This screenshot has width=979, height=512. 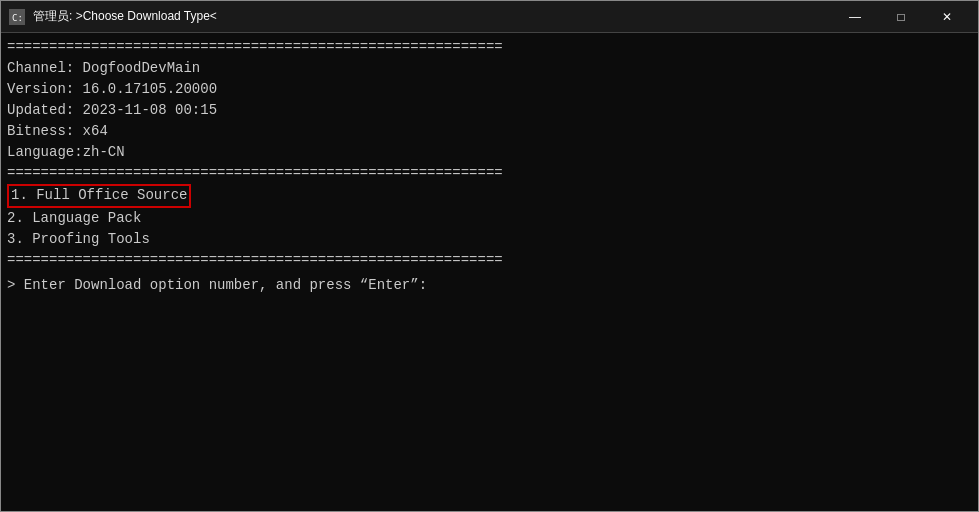 What do you see at coordinates (18, 18) in the screenshot?
I see `svg-text: C:\` at bounding box center [18, 18].